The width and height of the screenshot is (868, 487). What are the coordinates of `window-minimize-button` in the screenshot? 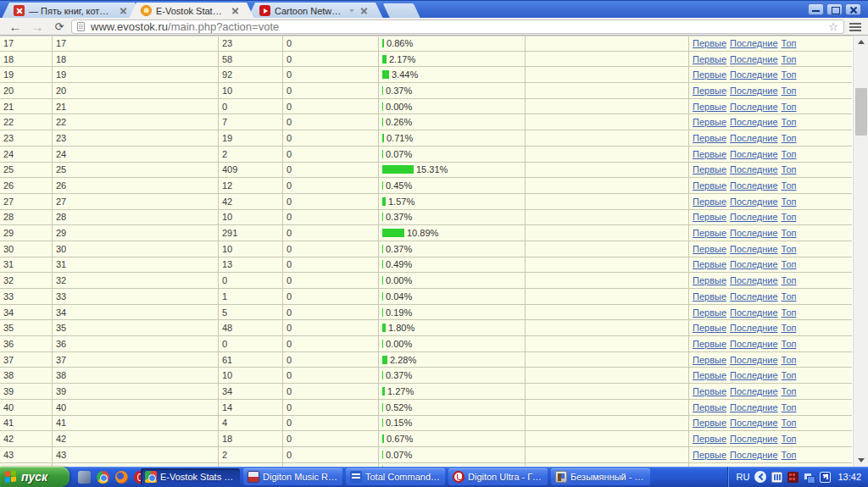 It's located at (815, 9).